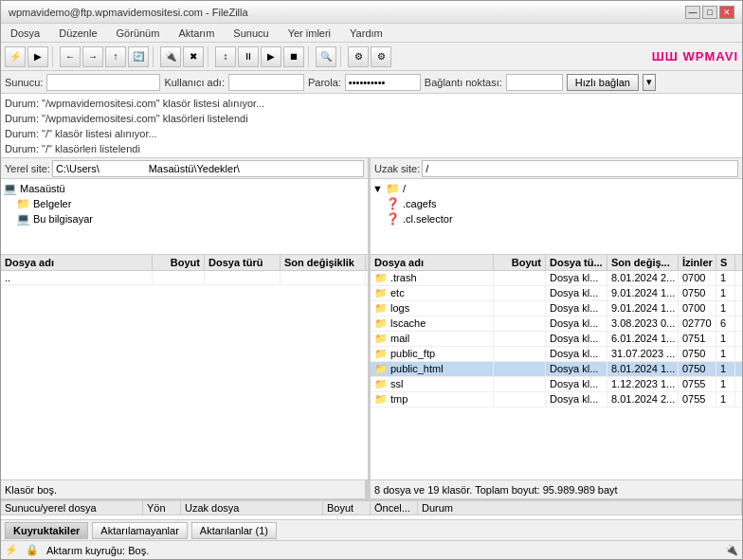  Describe the element at coordinates (323, 262) in the screenshot. I see `local-col-mod: Son değişiklik` at that location.